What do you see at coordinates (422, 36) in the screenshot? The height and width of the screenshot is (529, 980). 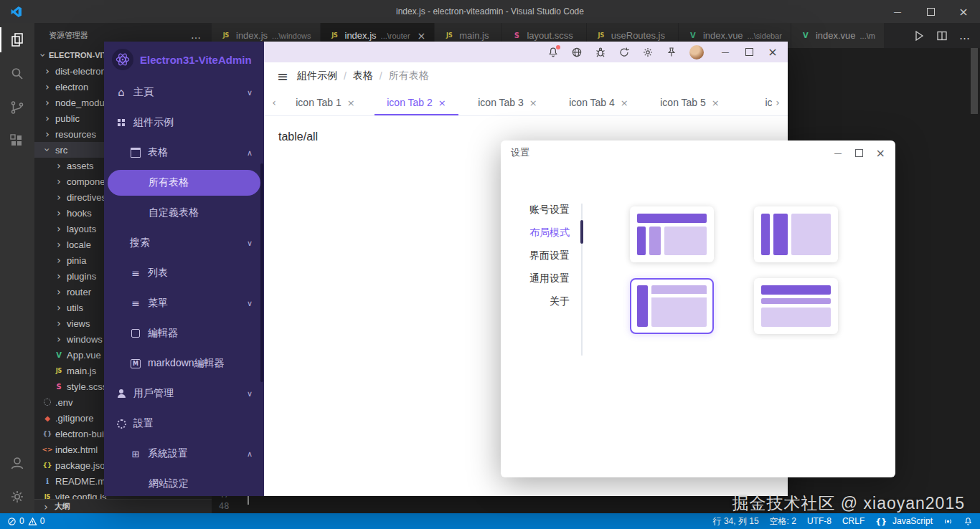 I see `tab-close-icon` at bounding box center [422, 36].